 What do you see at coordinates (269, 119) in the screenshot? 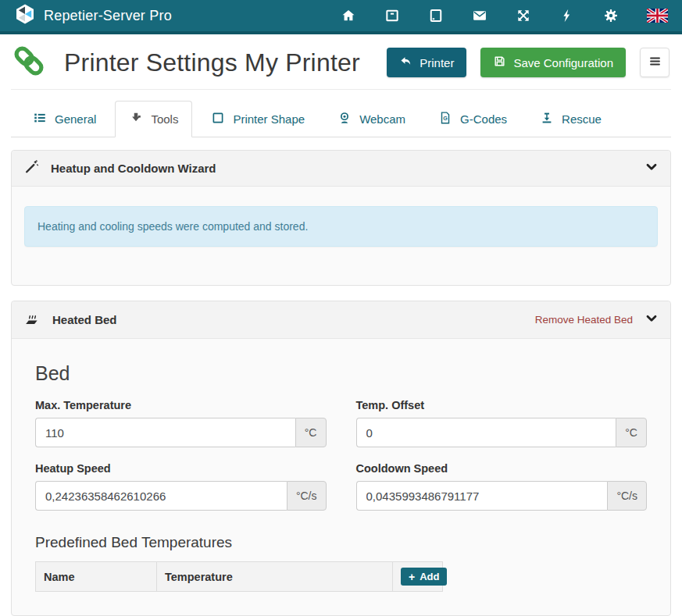
I see `tab-label: Printer Shape` at bounding box center [269, 119].